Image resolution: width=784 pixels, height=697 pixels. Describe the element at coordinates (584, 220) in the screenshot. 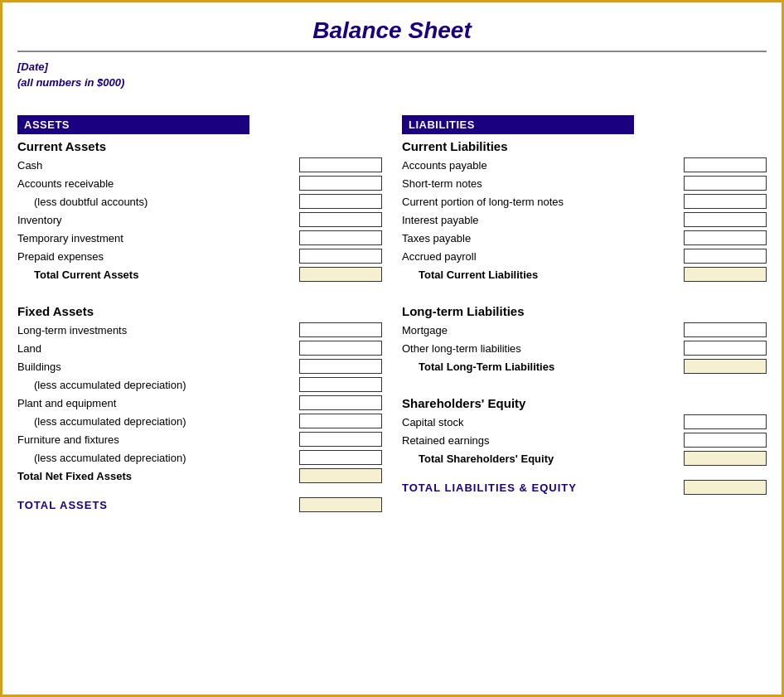

I see `list-item: Interest payable` at that location.